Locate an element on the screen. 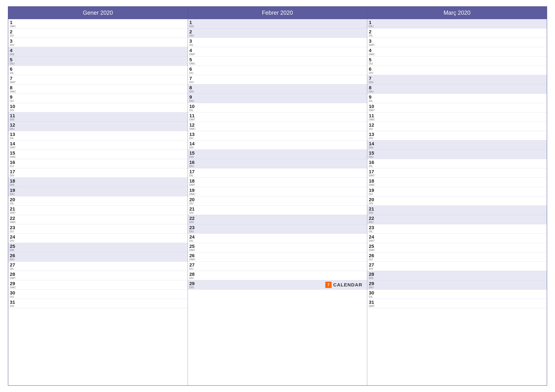 The width and height of the screenshot is (555, 392). day-cell-2-15: 16DIL is located at coordinates (371, 164).